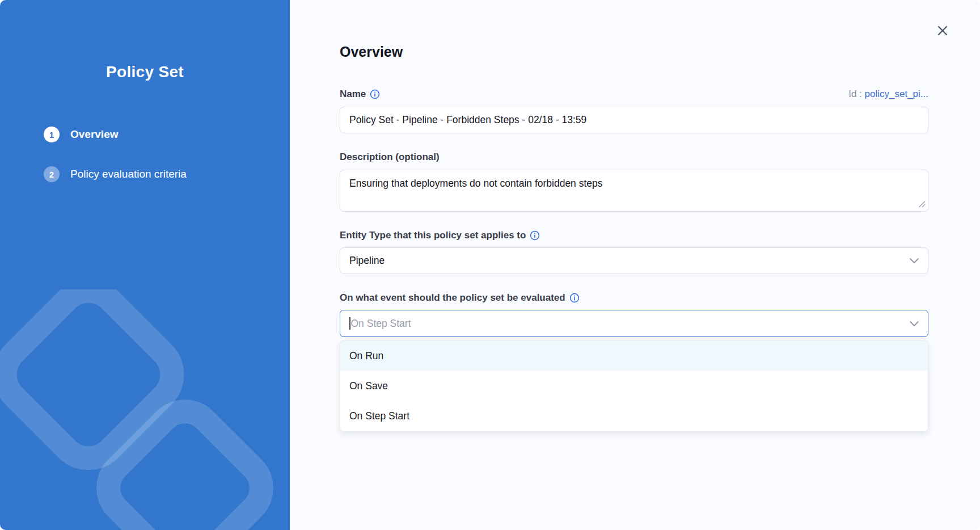  Describe the element at coordinates (353, 94) in the screenshot. I see `name-label-text: Name` at that location.